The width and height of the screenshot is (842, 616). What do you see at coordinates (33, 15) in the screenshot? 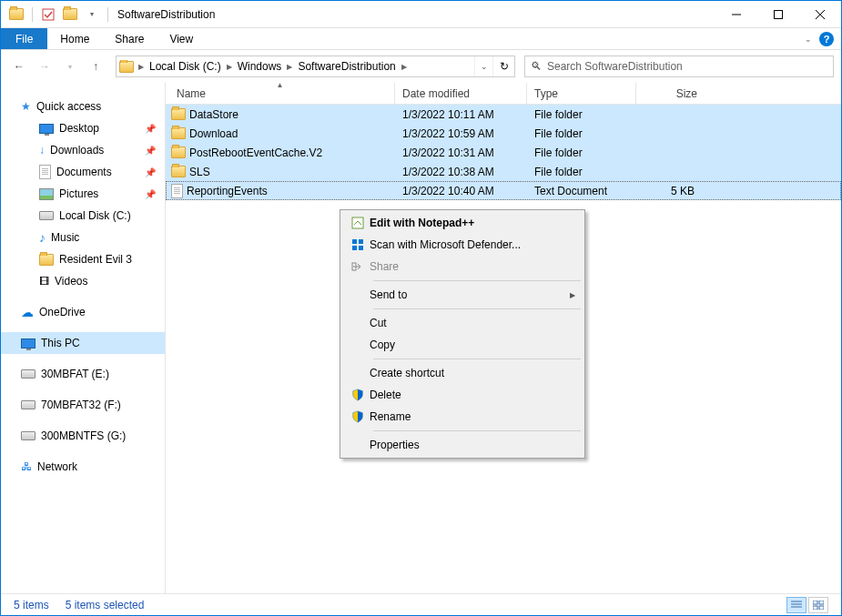
I see `qat-divider` at bounding box center [33, 15].